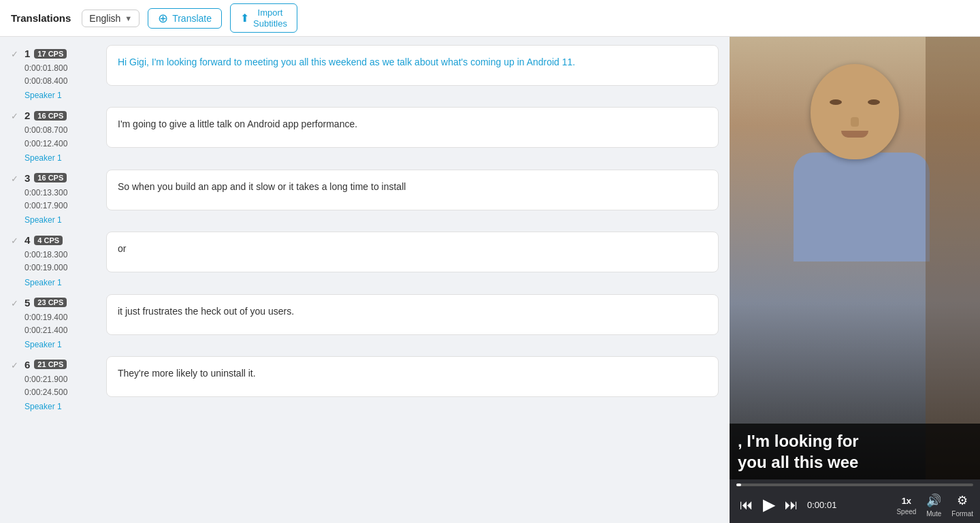 The image size is (980, 523). Describe the element at coordinates (962, 501) in the screenshot. I see `format-button: ⚙` at that location.